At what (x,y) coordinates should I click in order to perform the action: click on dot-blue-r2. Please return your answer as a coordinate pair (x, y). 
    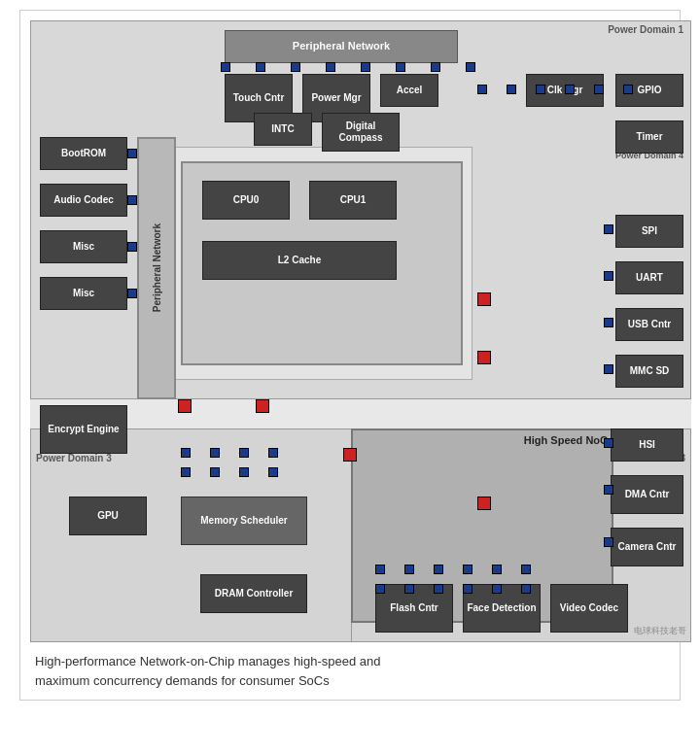
    Looking at the image, I should click on (511, 89).